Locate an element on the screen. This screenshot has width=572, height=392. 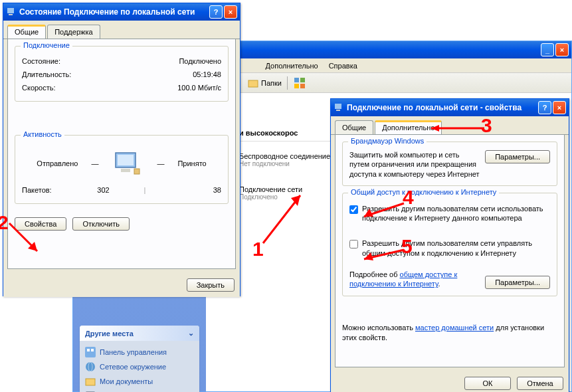
ics-group: Общий доступ к подключению к Интернету Р… is located at coordinates (450, 245).